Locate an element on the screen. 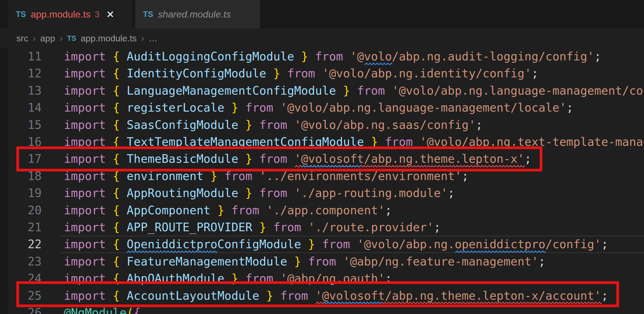 Image resolution: width=644 pixels, height=314 pixels. code-line-11: 11import { AuditLoggingConfigModule } fr… is located at coordinates (322, 57).